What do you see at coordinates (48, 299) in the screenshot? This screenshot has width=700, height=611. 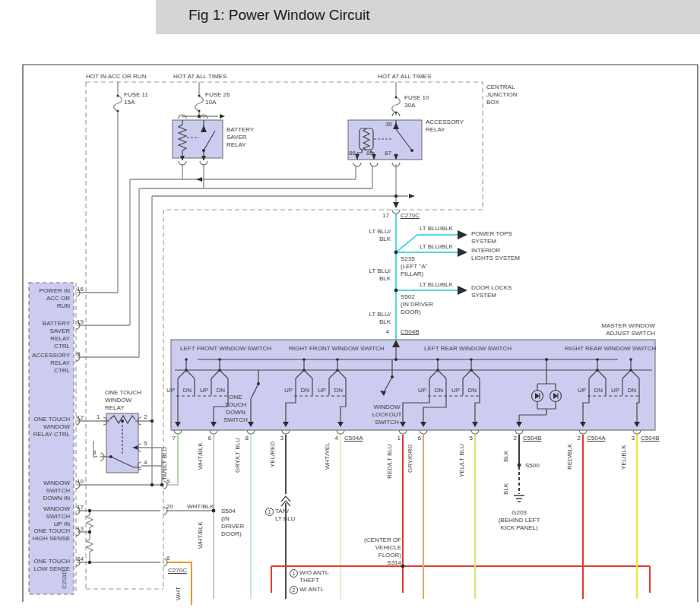 I see `sidebar-power-in-acc: POWER INACC ORRUN` at bounding box center [48, 299].